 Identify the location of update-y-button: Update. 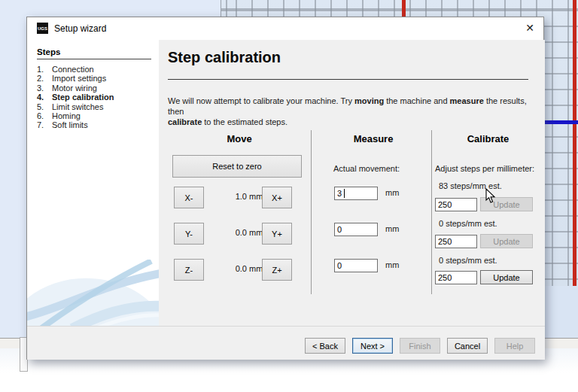
(507, 241).